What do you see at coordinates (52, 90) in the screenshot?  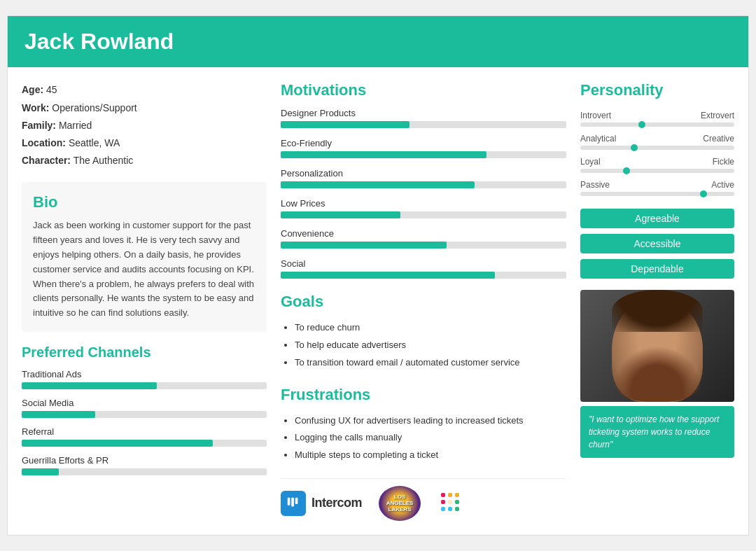 I see `age-value: 45` at bounding box center [52, 90].